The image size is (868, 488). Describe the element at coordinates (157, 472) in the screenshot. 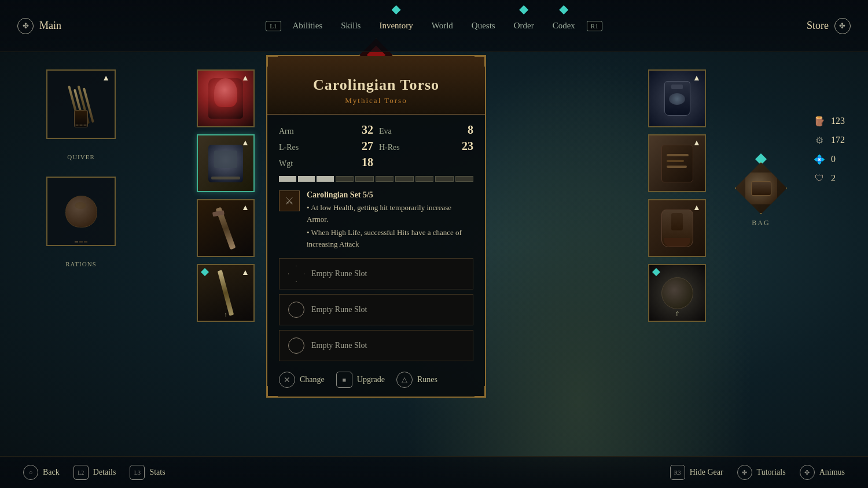

I see `stats-label: Stats` at that location.